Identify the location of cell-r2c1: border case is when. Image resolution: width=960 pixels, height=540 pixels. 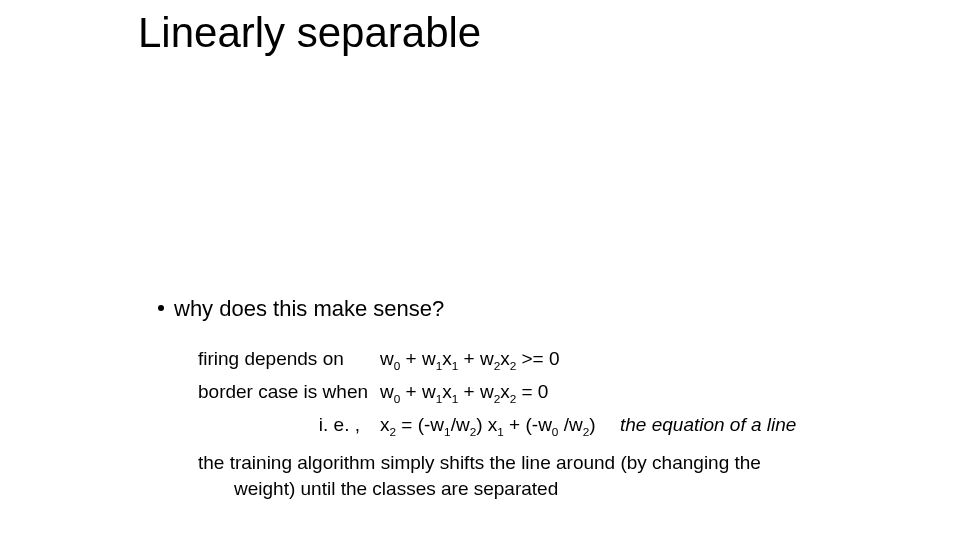
(289, 396).